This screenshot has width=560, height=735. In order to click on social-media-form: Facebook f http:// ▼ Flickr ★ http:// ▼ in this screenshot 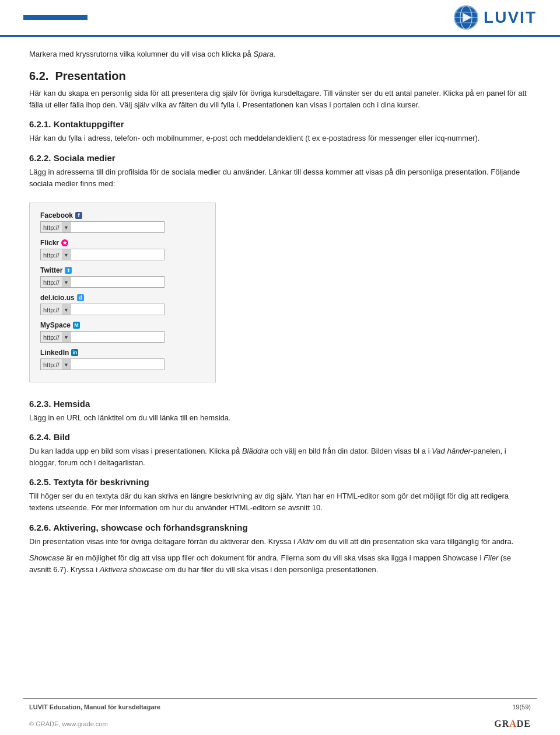, I will do `click(123, 292)`.